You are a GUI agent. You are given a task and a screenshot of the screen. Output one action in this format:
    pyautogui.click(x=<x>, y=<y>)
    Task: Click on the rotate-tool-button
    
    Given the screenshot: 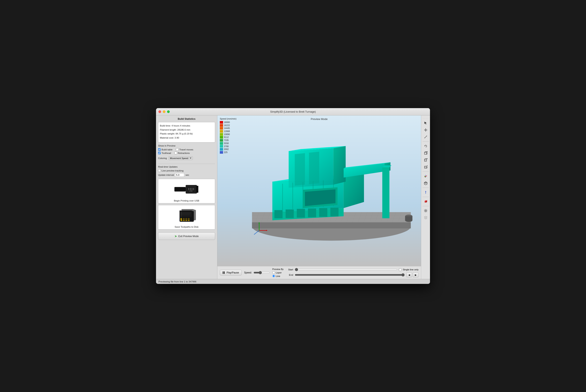 What is the action you would take?
    pyautogui.click(x=426, y=146)
    